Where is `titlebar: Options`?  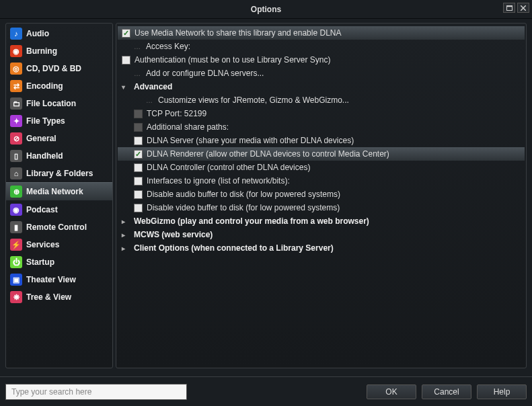
titlebar: Options is located at coordinates (266, 9).